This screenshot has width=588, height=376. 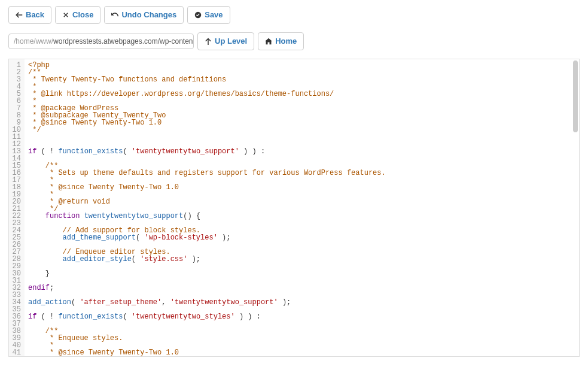 I want to click on arrow-up-icon, so click(x=208, y=41).